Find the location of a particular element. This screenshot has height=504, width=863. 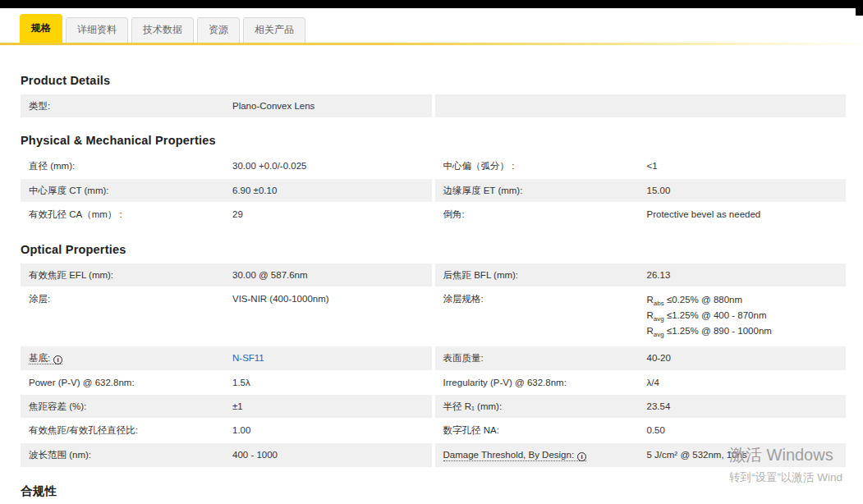

table-row: 焦距容差 (%): ±1 半径 R₁ (mm): 23.54 is located at coordinates (434, 406).